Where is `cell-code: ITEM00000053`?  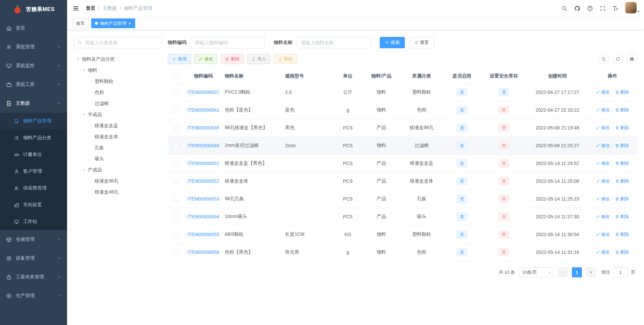
cell-code: ITEM00000053 is located at coordinates (203, 199).